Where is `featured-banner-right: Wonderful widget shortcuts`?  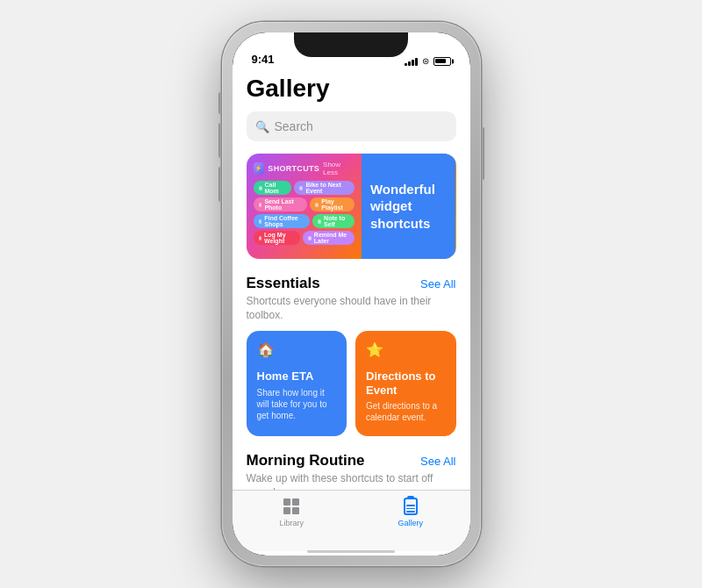 featured-banner-right: Wonderful widget shortcuts is located at coordinates (409, 206).